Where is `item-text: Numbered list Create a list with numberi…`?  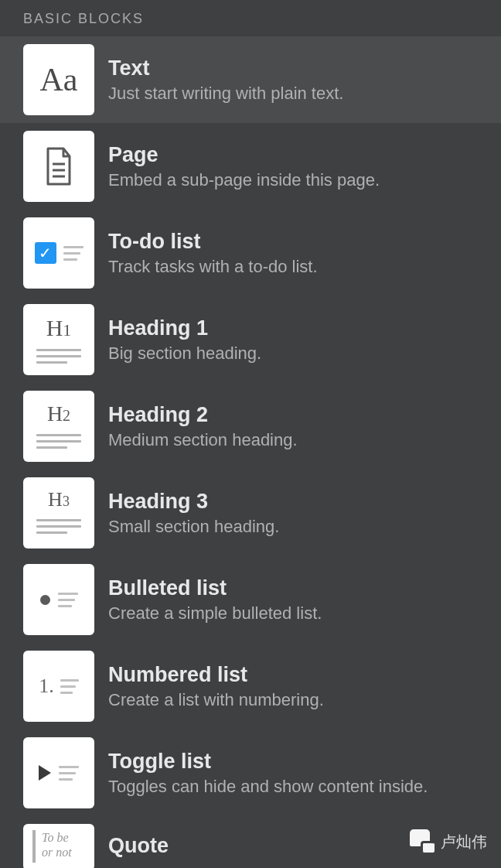 item-text: Numbered list Create a list with numberi… is located at coordinates (216, 687).